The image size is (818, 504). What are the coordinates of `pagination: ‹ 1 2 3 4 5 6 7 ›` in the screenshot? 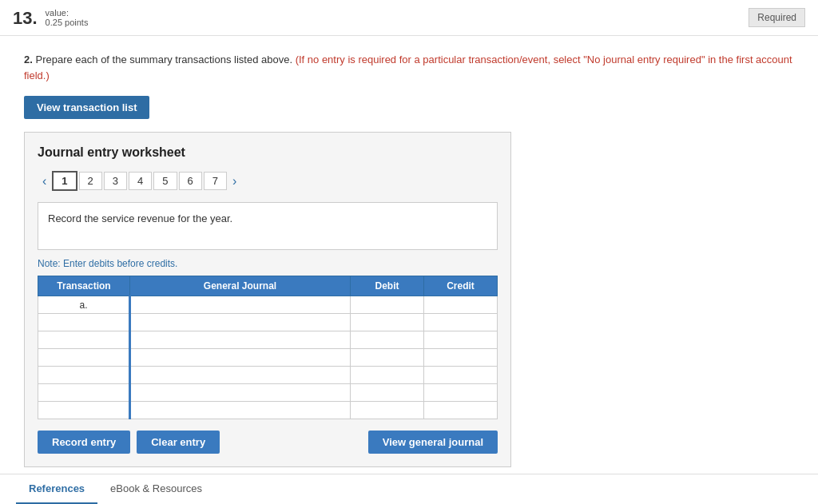 It's located at (268, 181).